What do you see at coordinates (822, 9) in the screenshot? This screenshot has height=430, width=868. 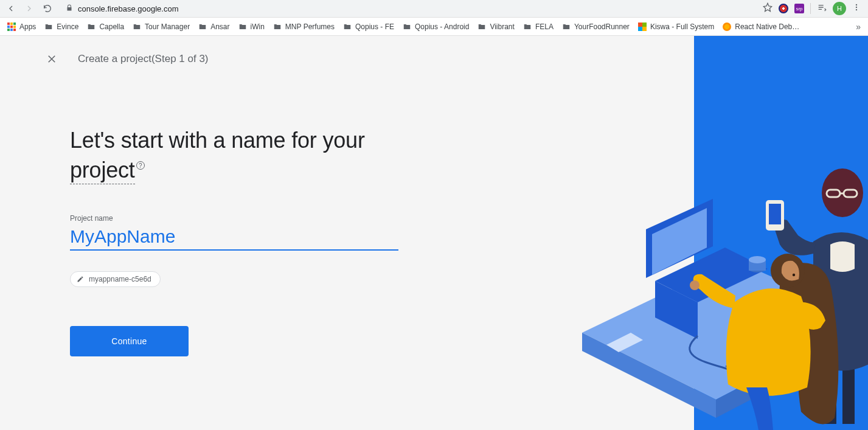 I see `media-control-icon` at bounding box center [822, 9].